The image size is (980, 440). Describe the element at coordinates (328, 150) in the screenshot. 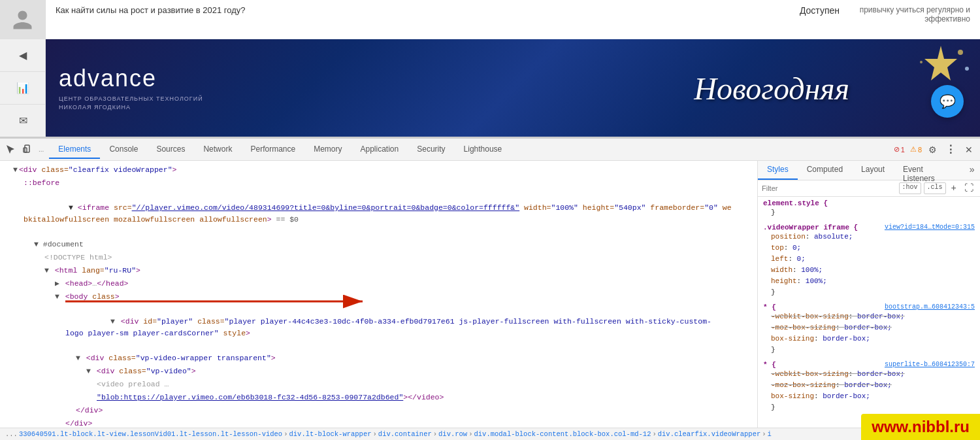

I see `tab-memory: Memory` at that location.